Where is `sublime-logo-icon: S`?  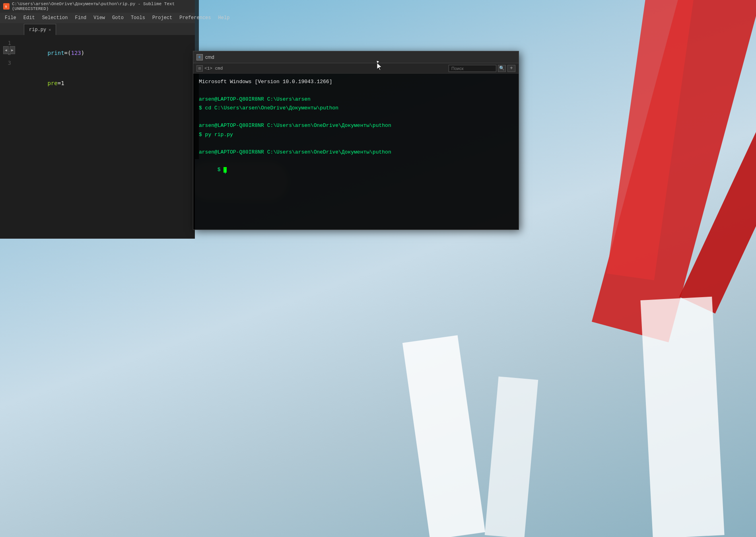
sublime-logo-icon: S is located at coordinates (6, 6).